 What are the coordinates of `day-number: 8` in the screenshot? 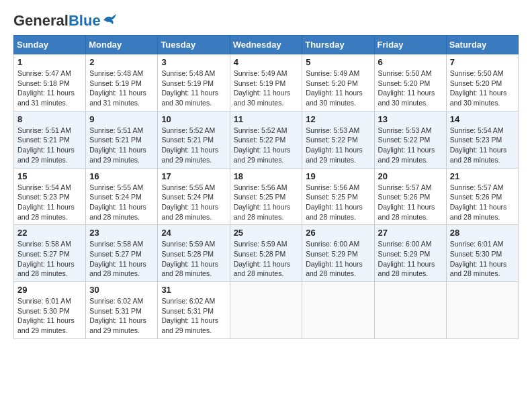 It's located at (50, 120).